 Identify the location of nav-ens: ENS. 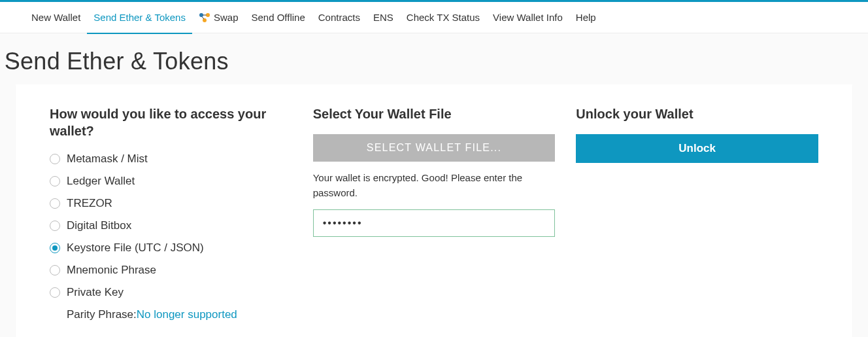
(383, 18).